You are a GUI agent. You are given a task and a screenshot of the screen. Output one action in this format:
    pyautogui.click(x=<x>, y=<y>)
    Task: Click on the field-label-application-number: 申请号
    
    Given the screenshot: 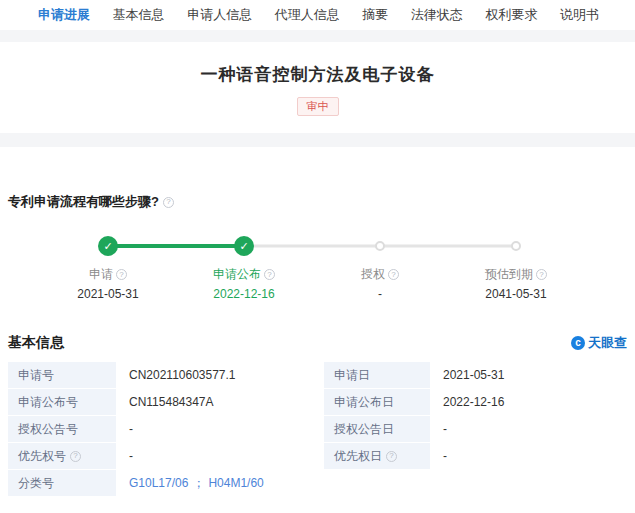 What is the action you would take?
    pyautogui.click(x=62, y=375)
    